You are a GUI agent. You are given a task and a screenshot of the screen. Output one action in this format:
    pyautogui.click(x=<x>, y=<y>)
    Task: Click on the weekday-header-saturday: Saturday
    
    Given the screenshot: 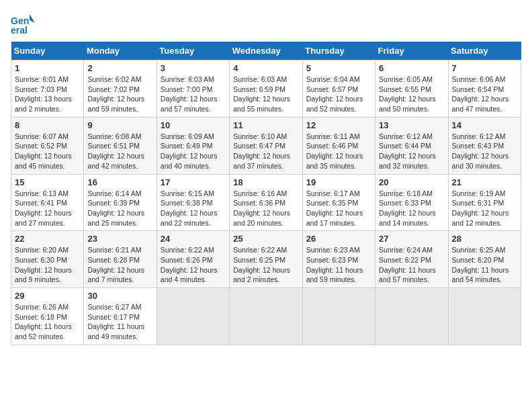 What is the action you would take?
    pyautogui.click(x=484, y=51)
    